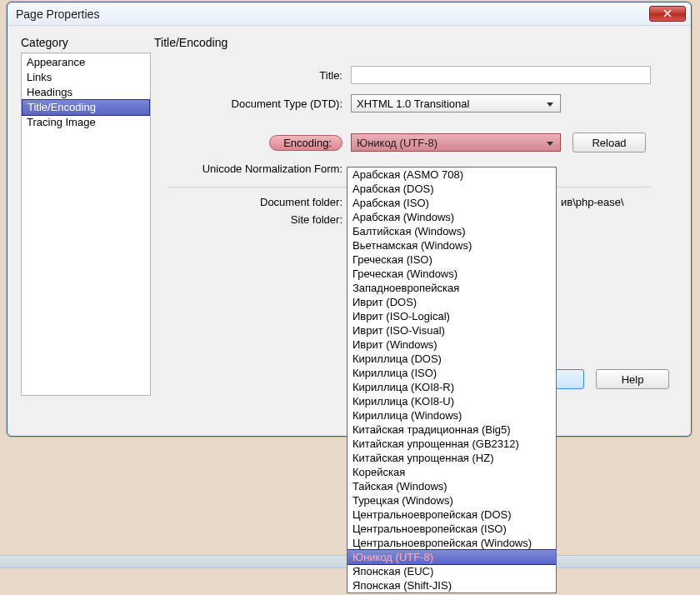 The height and width of the screenshot is (595, 700). Describe the element at coordinates (88, 42) in the screenshot. I see `category-heading: Category` at that location.